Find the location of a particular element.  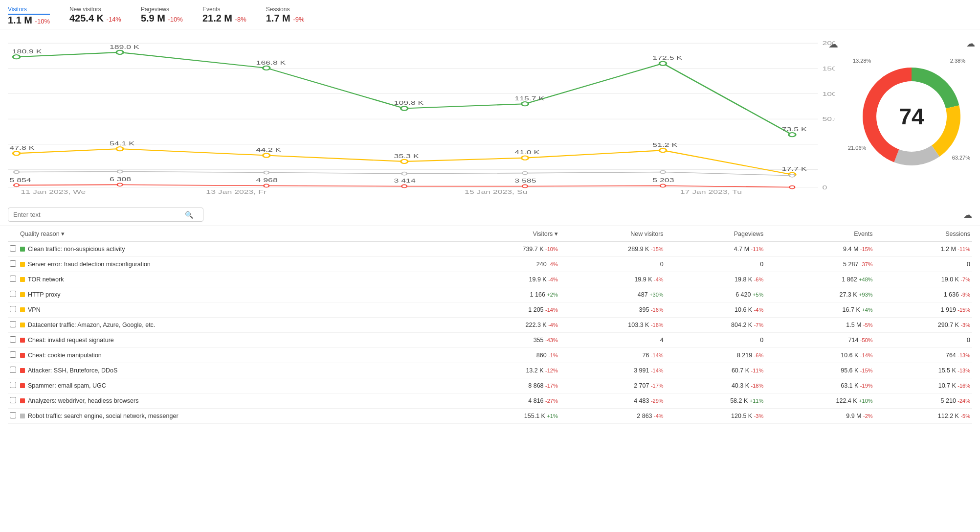

svg-text: 109.8 K is located at coordinates (409, 103).